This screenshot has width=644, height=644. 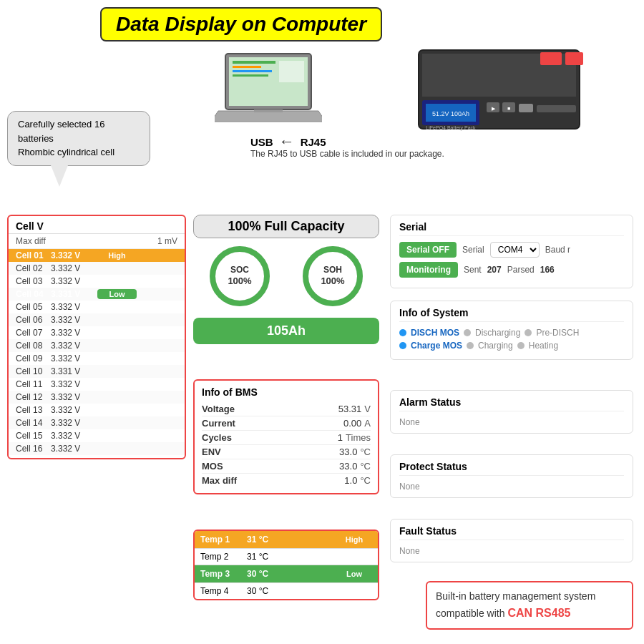 I want to click on temp-row: Temp 430 °C, so click(x=286, y=591).